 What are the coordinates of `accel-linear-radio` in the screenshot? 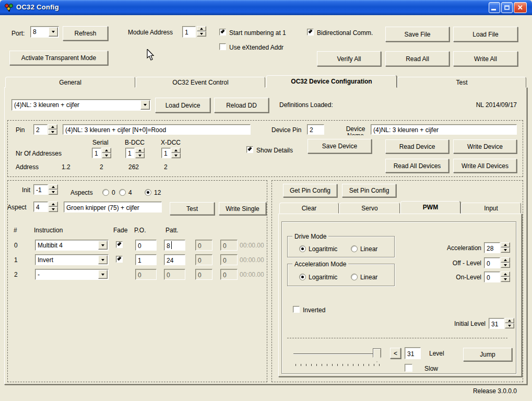 It's located at (354, 277).